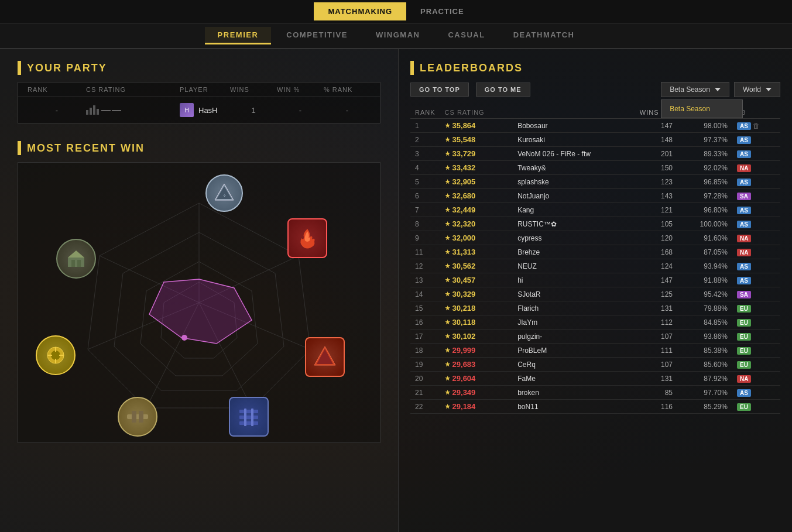 The height and width of the screenshot is (532, 792). What do you see at coordinates (595, 393) in the screenshot?
I see `table-row: 21 ★ 29,349 broken 85 97.70% AS` at bounding box center [595, 393].